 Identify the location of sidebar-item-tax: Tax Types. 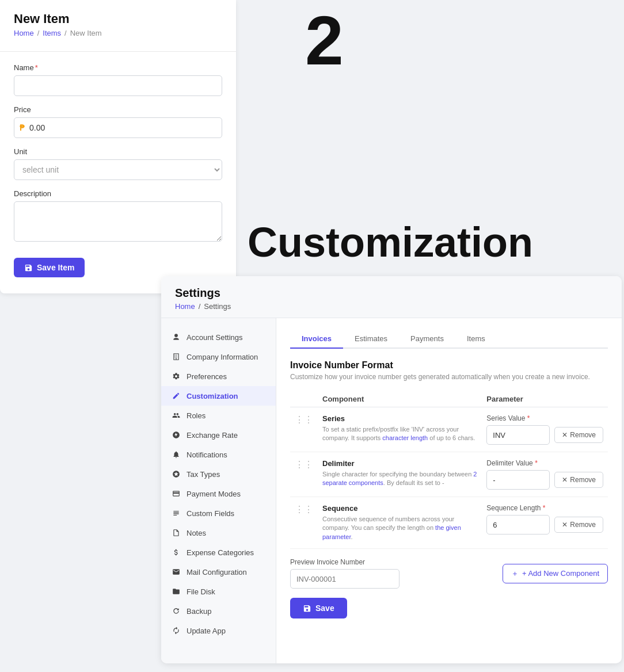
(219, 474).